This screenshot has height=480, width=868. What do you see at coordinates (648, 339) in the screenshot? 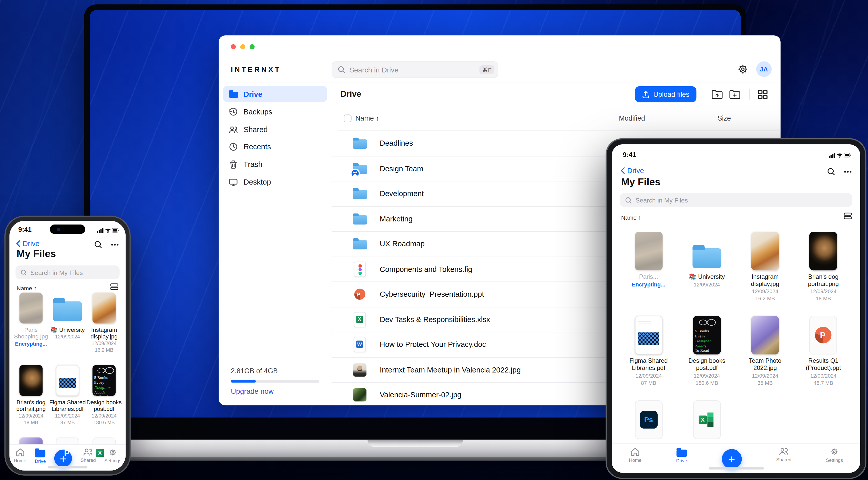
I see `figma-preview` at bounding box center [648, 339].